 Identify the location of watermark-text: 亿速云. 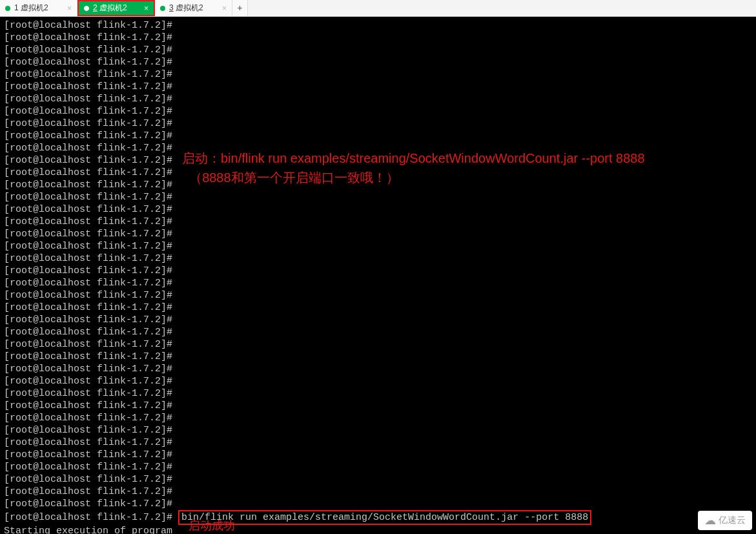
(732, 520).